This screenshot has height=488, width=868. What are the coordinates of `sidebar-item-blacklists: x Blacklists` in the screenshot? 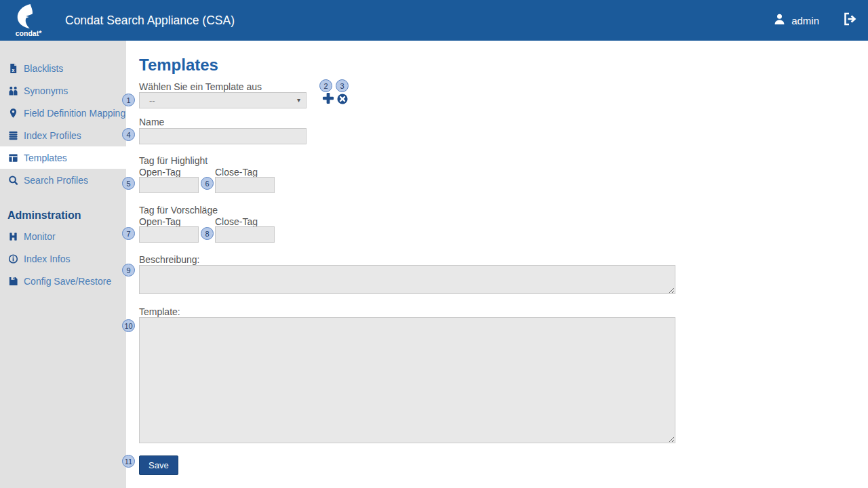 It's located at (63, 68).